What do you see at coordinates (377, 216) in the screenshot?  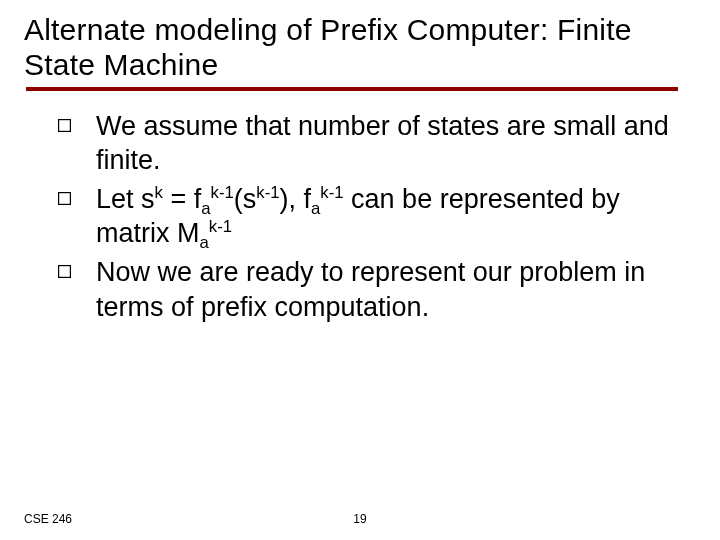 I see `list-item: Let sk = fak-1(sk-1), fak-1 can be repre…` at bounding box center [377, 216].